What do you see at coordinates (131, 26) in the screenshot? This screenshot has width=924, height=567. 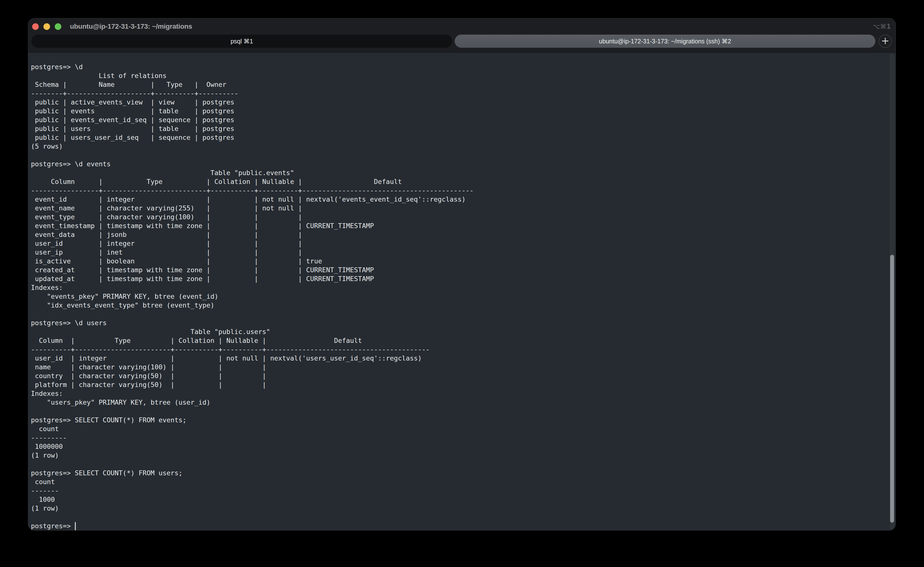 I see `window-title: ubuntu@ip-172-31-3-173: ~/migrations` at bounding box center [131, 26].